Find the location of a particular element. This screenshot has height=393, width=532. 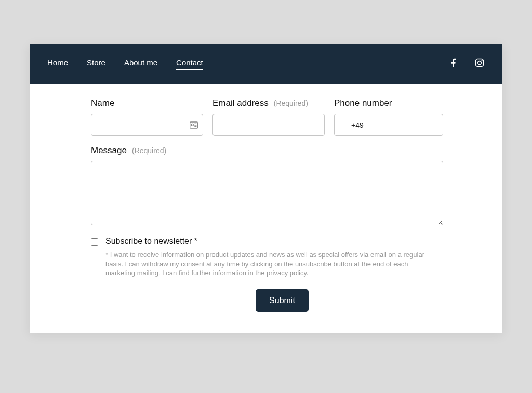

phone-input-wrap: +49 is located at coordinates (389, 125).